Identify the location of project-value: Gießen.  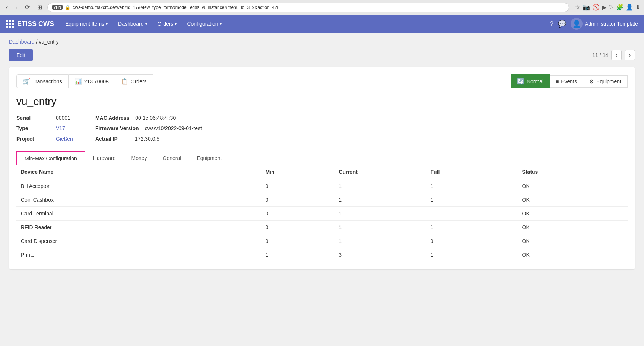
(64, 139).